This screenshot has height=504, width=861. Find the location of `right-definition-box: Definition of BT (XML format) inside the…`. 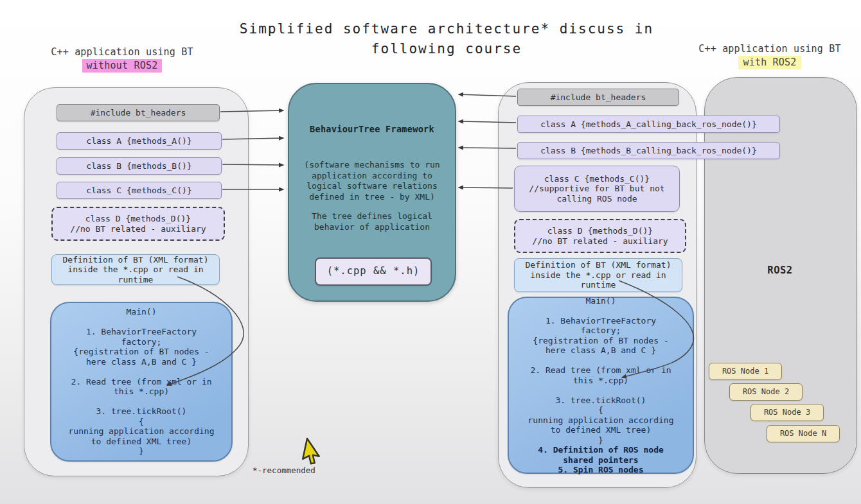

right-definition-box: Definition of BT (XML format) inside the… is located at coordinates (598, 275).